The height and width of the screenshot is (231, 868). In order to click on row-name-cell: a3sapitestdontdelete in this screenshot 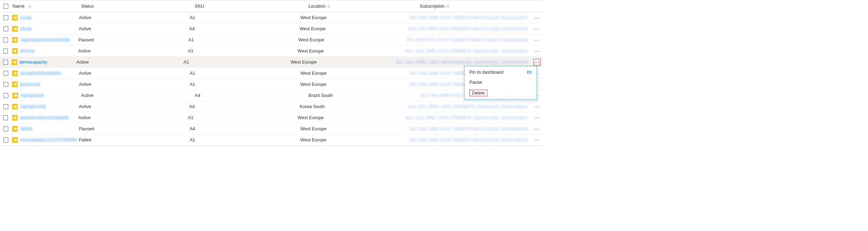, I will do `click(45, 73)`.